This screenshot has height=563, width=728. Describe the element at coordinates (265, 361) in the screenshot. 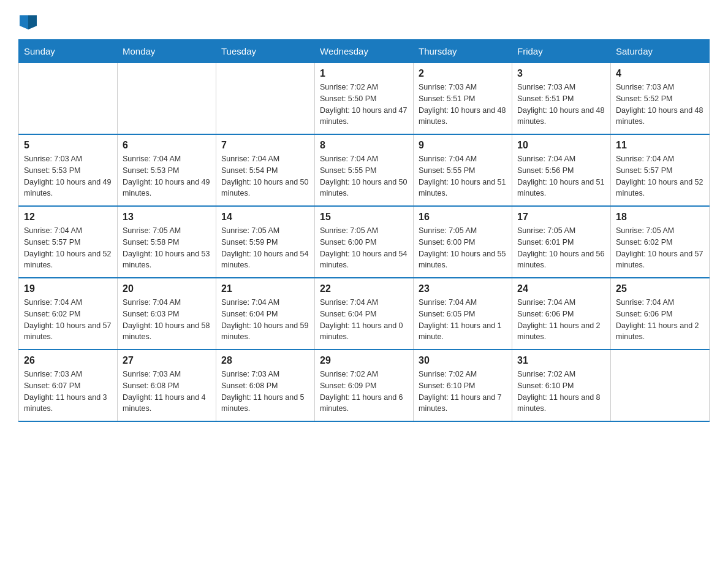

I see `day-number: 28` at that location.